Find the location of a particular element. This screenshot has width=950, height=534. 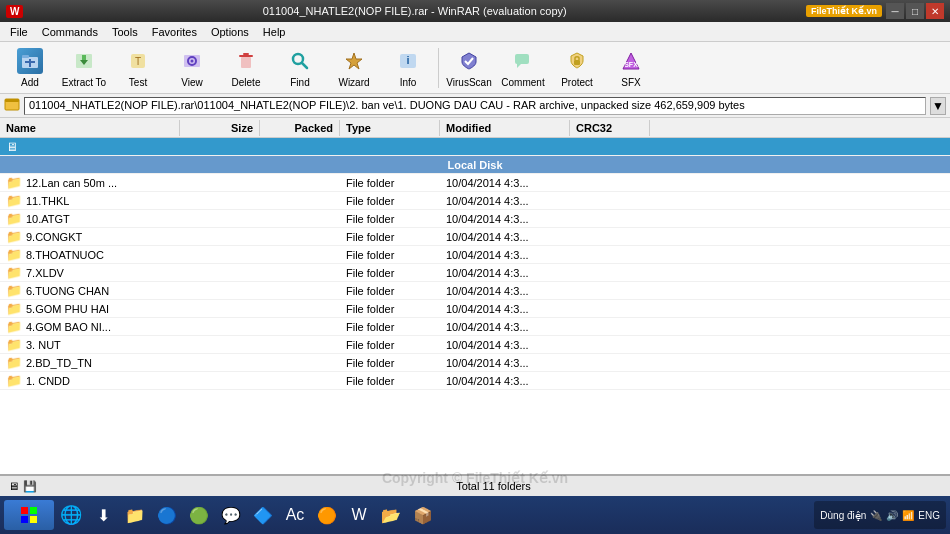

file-name: 📁 12.Lan can 50m ... is located at coordinates (90, 182).